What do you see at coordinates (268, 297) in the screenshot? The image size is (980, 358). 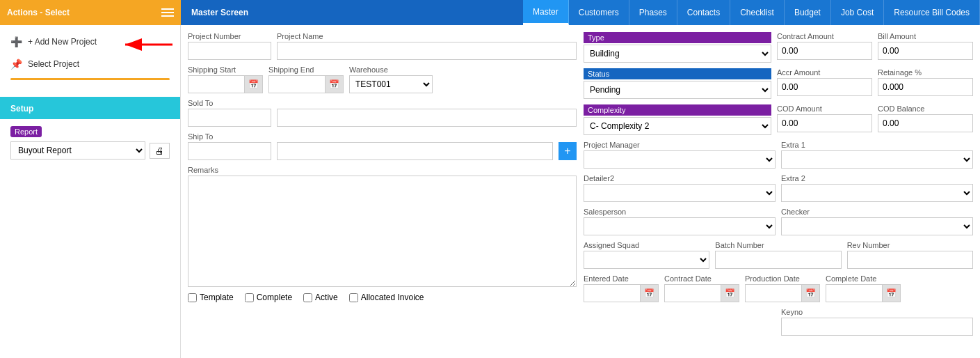 I see `complete-checkbox-item: Complete` at bounding box center [268, 297].